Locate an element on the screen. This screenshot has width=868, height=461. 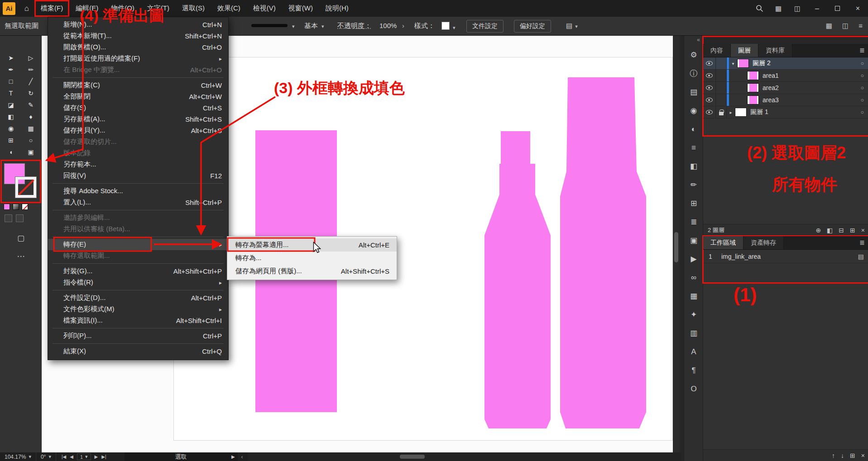
delete-layer-icon: × is located at coordinates (863, 230).